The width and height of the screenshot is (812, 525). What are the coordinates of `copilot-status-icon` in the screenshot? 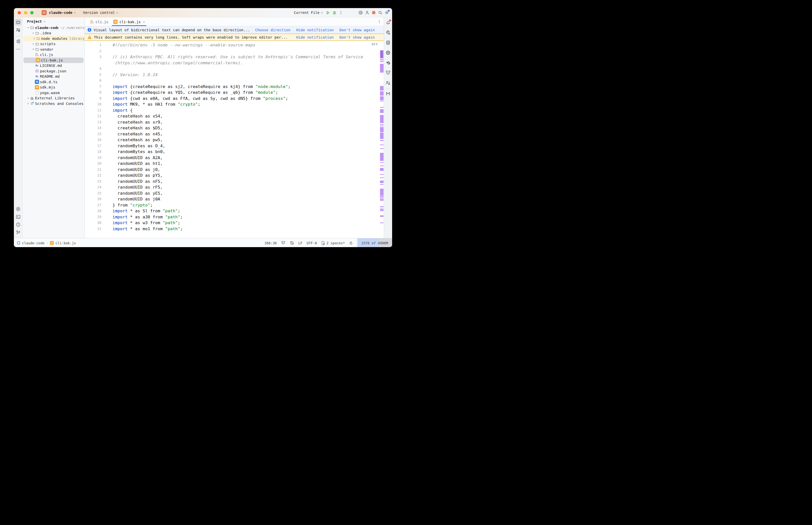 It's located at (283, 243).